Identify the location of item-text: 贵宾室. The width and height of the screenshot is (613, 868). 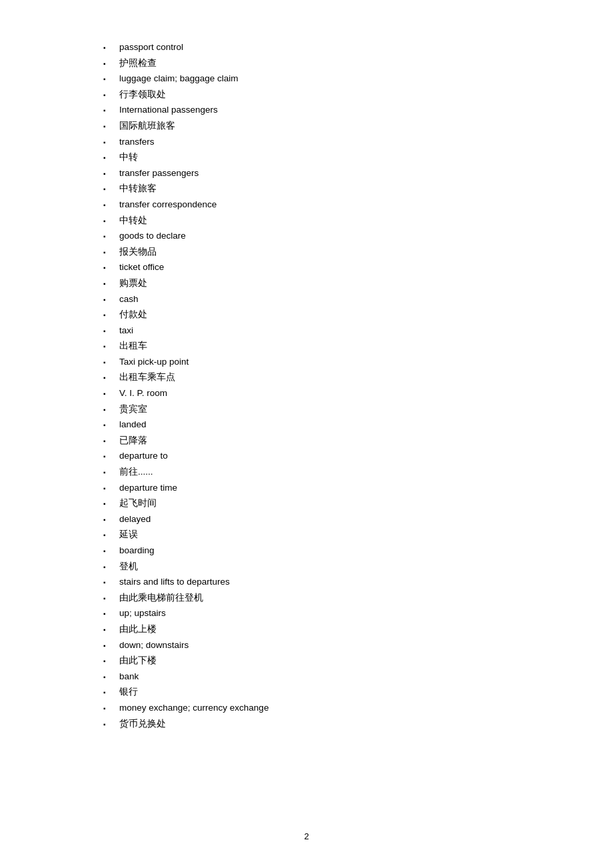
(133, 409).